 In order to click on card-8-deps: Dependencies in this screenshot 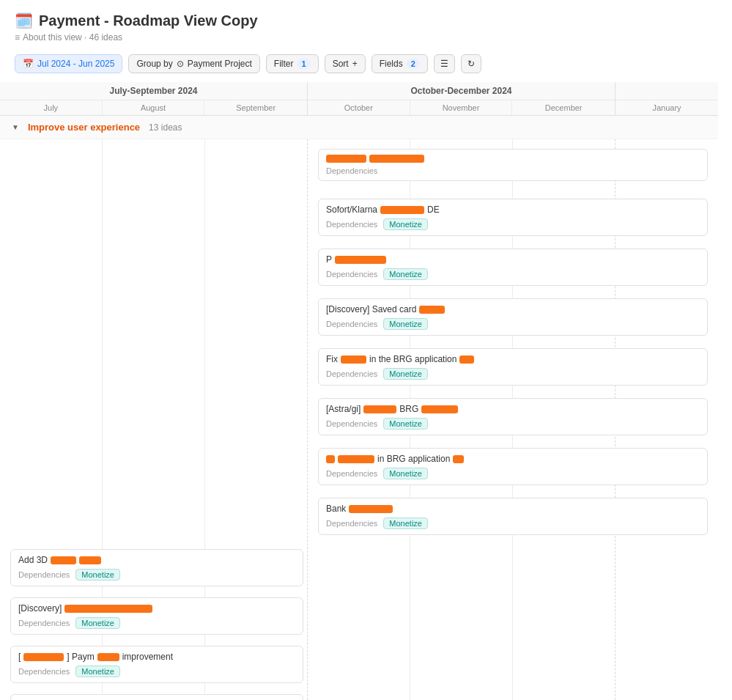, I will do `click(352, 523)`.